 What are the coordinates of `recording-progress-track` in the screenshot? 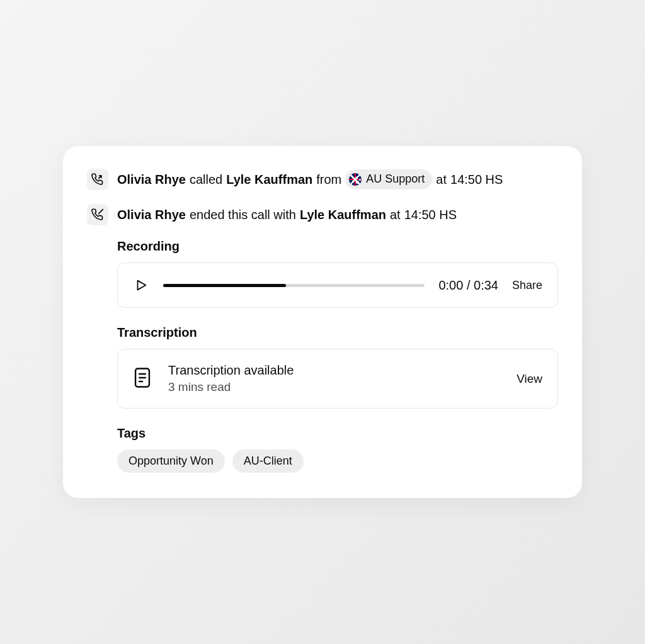 It's located at (294, 286).